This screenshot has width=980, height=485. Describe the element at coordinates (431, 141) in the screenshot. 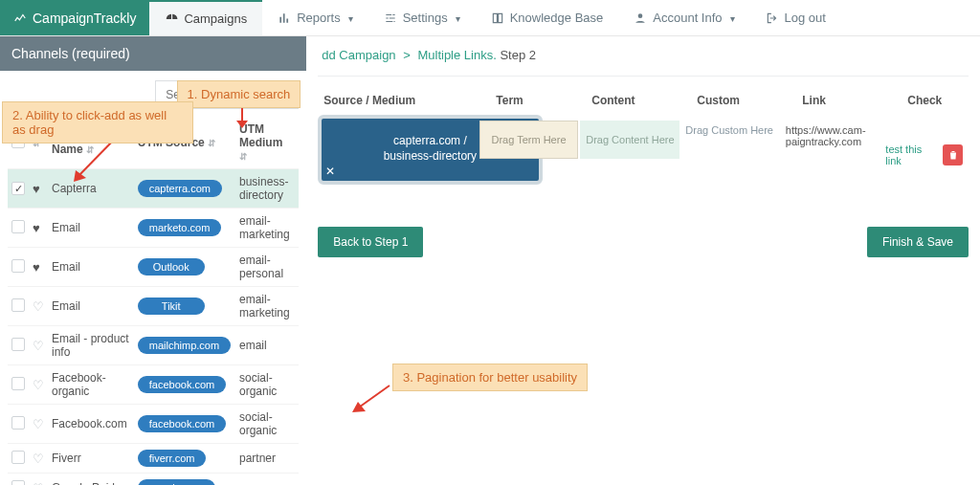

I see `pill-source: capterra.com /` at that location.